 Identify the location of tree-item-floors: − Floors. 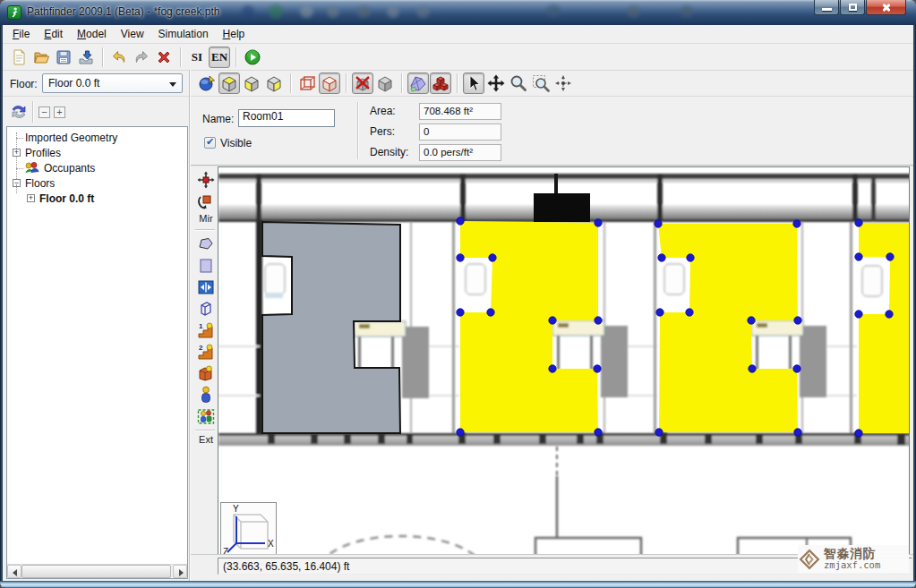
(97, 184).